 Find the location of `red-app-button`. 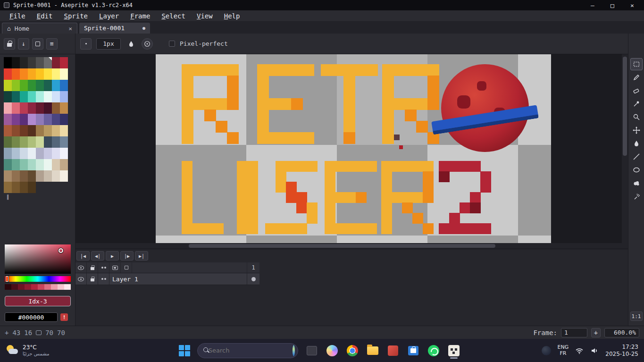

red-app-button is located at coordinates (393, 351).